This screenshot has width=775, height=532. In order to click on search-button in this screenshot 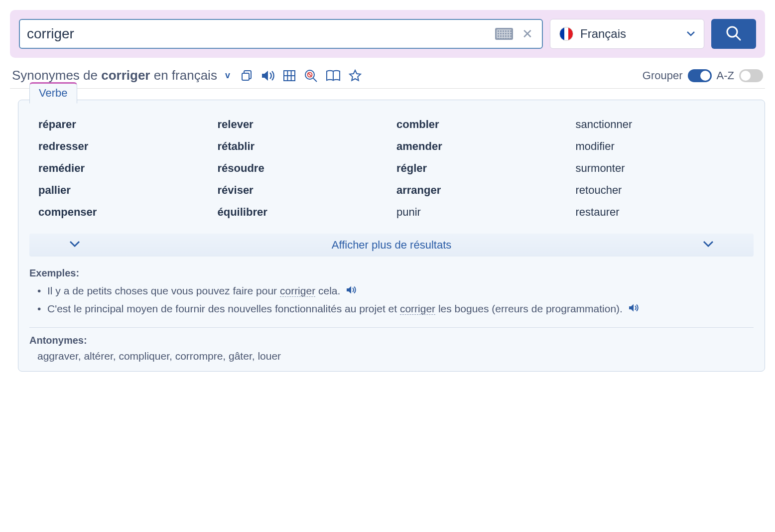, I will do `click(734, 34)`.